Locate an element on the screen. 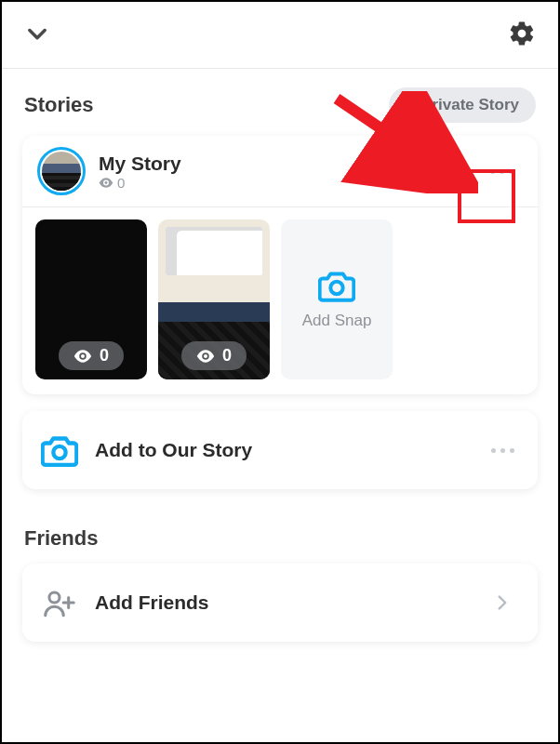 The image size is (560, 744). stories-title: Stories is located at coordinates (60, 105).